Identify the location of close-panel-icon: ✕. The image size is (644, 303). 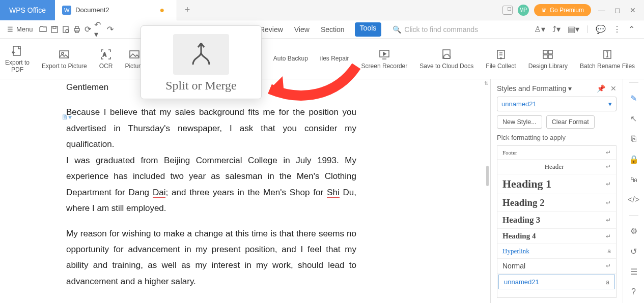
(613, 88).